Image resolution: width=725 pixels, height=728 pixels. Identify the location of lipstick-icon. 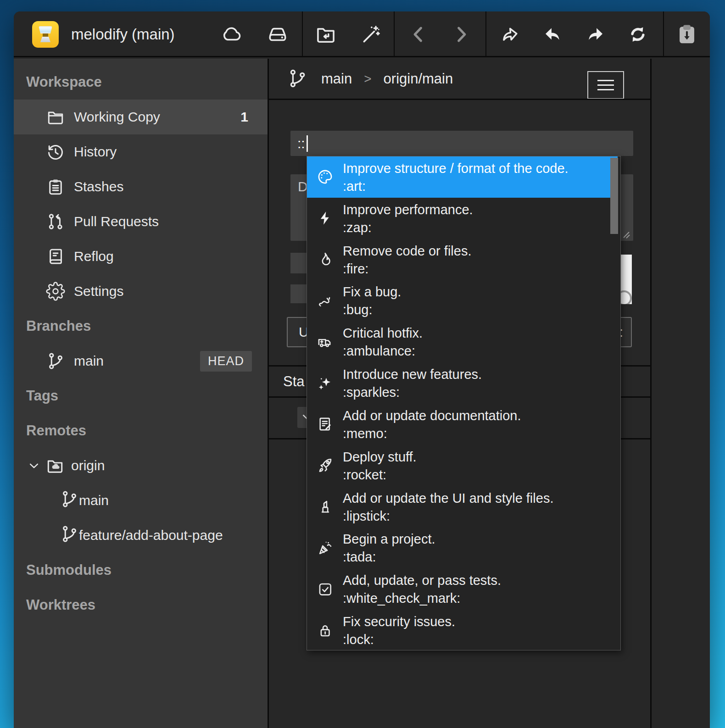
(325, 506).